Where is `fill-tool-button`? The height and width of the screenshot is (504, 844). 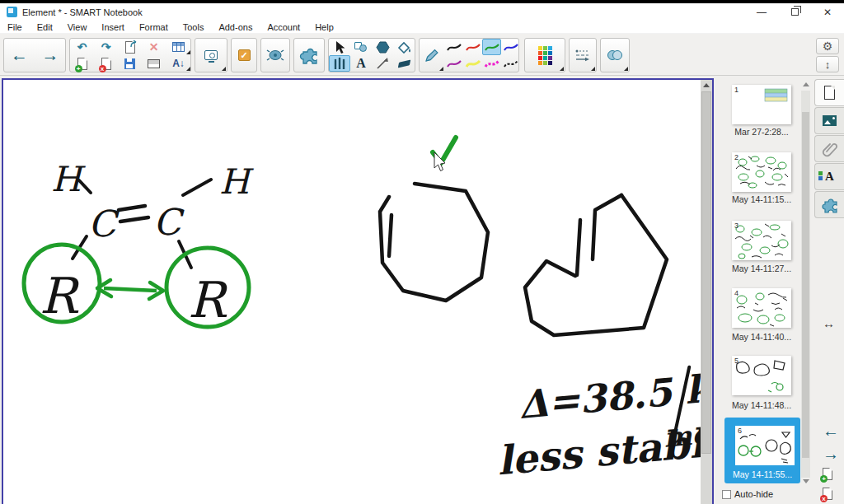 fill-tool-button is located at coordinates (404, 47).